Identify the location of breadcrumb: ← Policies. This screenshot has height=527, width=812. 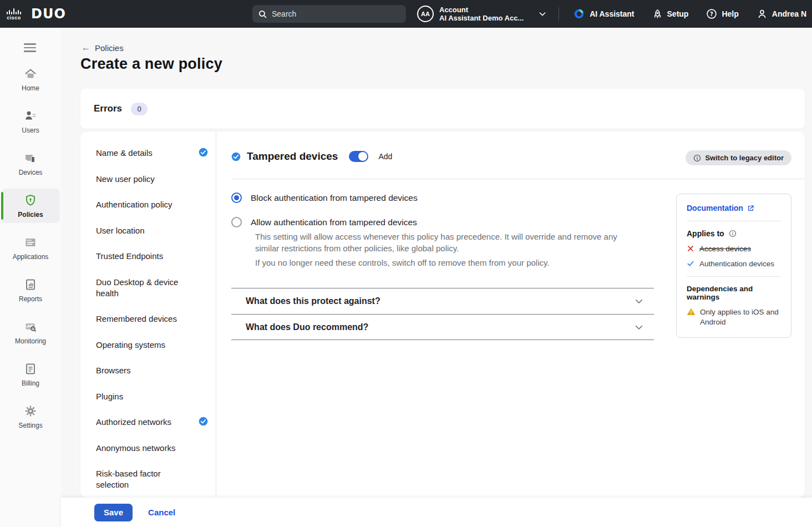
(103, 48).